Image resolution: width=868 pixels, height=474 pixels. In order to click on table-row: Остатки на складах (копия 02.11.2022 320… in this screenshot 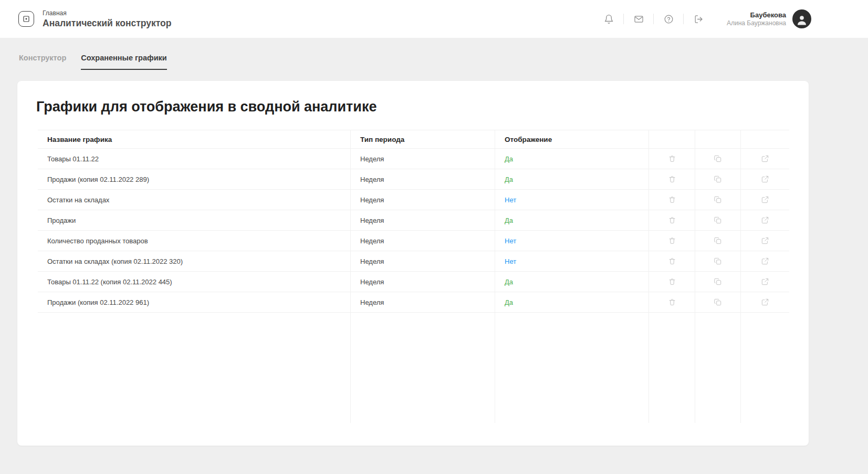, I will do `click(414, 262)`.